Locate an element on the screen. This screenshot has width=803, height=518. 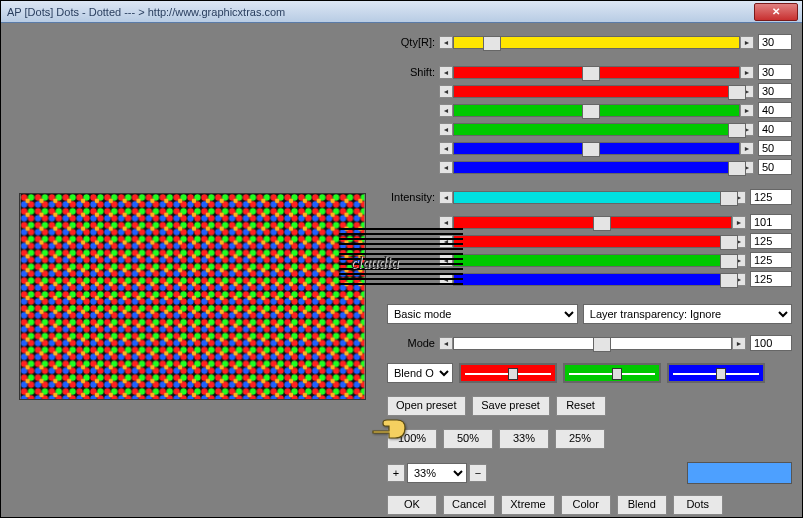
watermark-logo: claudia is located at coordinates (401, 258).